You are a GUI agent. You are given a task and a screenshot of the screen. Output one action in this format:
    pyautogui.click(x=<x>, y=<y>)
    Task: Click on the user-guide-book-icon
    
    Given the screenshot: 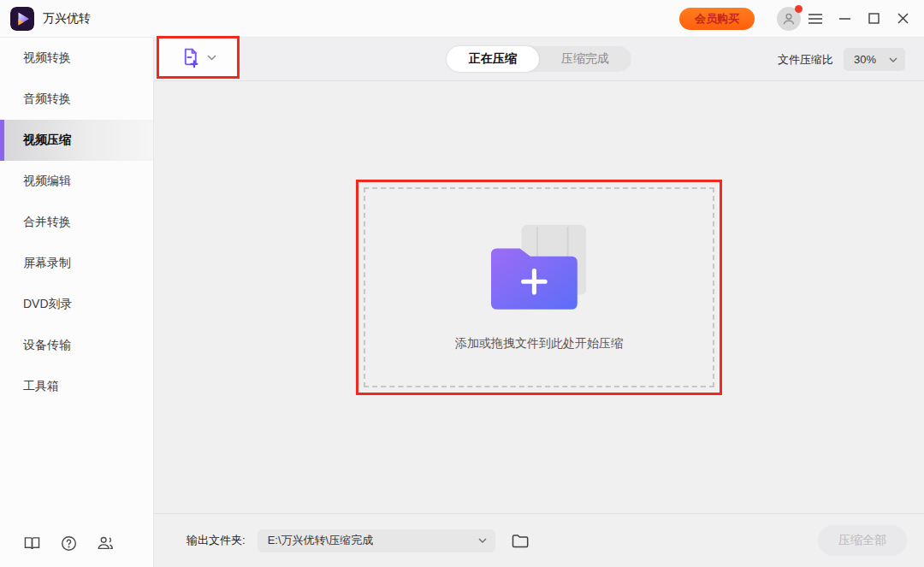 What is the action you would take?
    pyautogui.click(x=32, y=543)
    